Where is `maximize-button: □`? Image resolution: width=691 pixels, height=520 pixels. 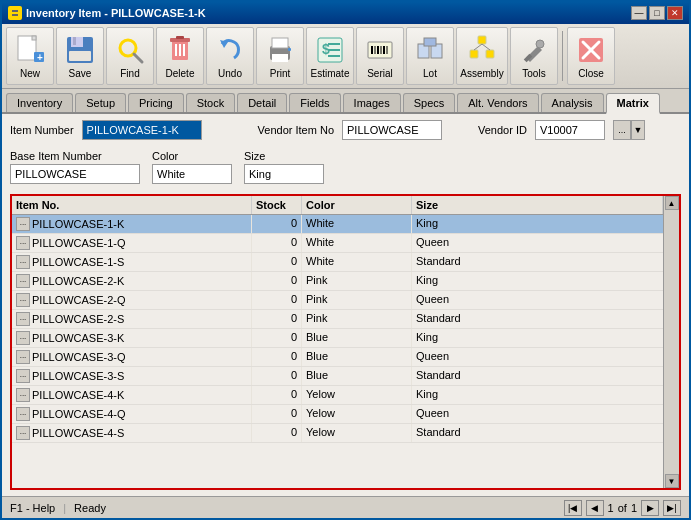 maximize-button: □ is located at coordinates (657, 13).